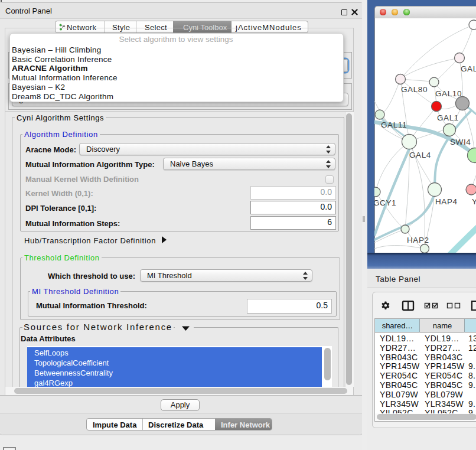 The width and height of the screenshot is (476, 450). Describe the element at coordinates (448, 118) in the screenshot. I see `svg-text: GAL1` at that location.